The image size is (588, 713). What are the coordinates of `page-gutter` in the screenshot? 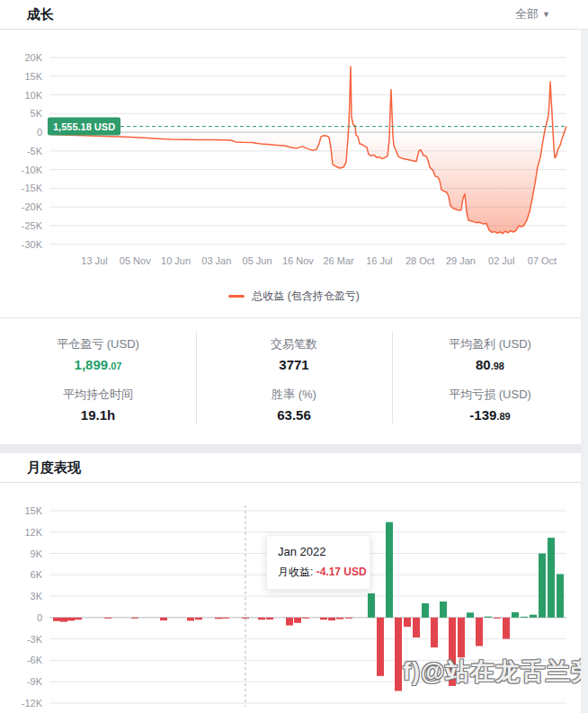 It's located at (584, 371).